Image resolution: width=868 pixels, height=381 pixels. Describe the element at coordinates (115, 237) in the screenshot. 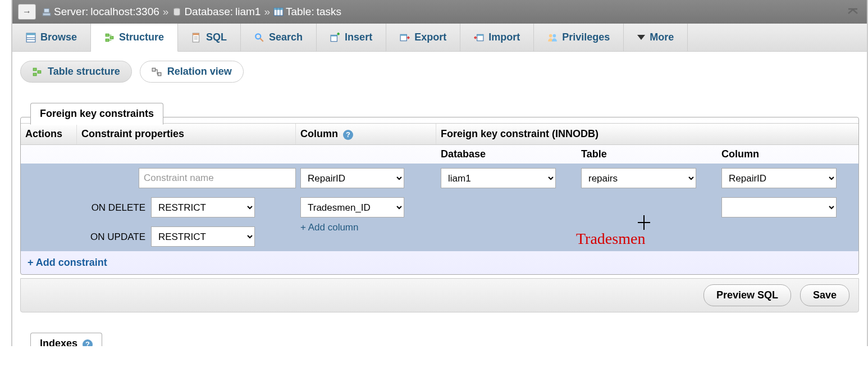

I see `on-update-label: ON UPDATE` at that location.